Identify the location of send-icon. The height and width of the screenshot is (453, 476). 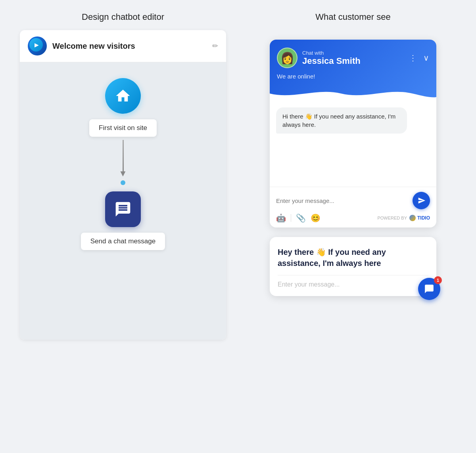
(422, 201).